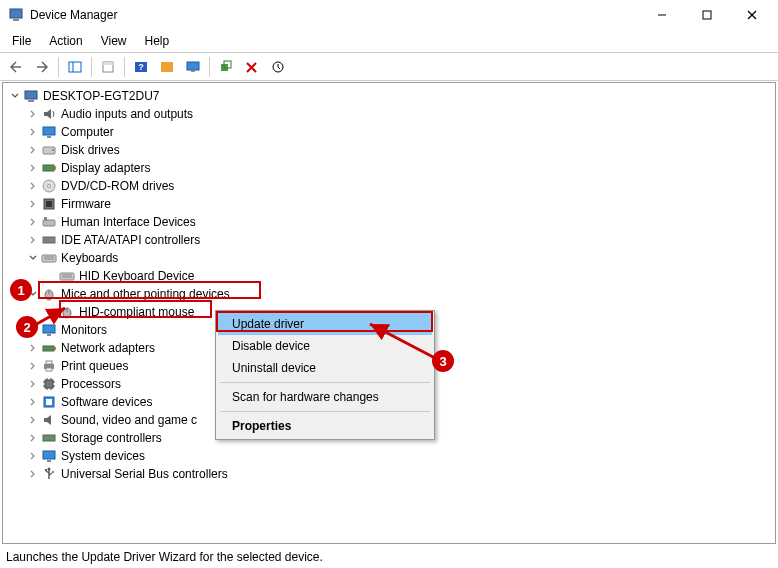  Describe the element at coordinates (325, 324) in the screenshot. I see `ctx-update-driver: Update driver` at that location.